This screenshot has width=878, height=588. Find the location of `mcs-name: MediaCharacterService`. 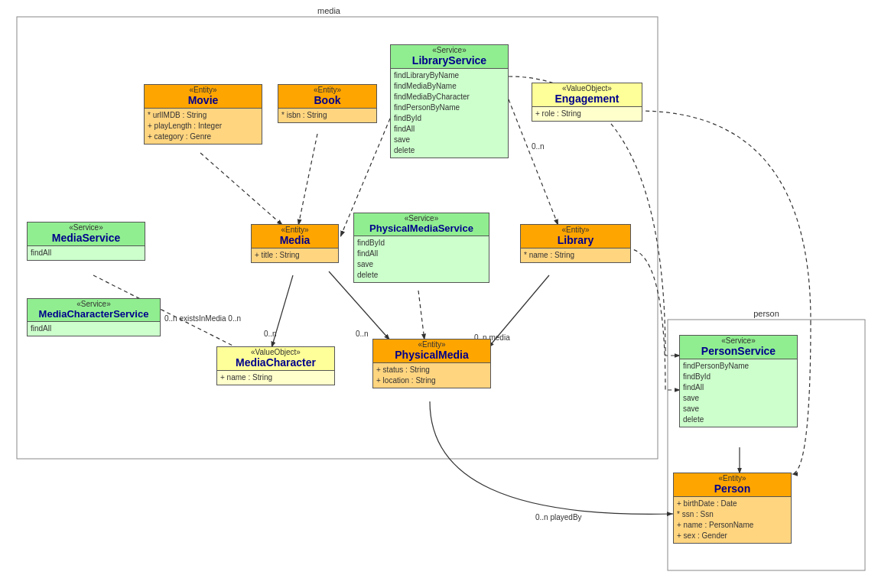

mcs-name: MediaCharacterService is located at coordinates (93, 315).